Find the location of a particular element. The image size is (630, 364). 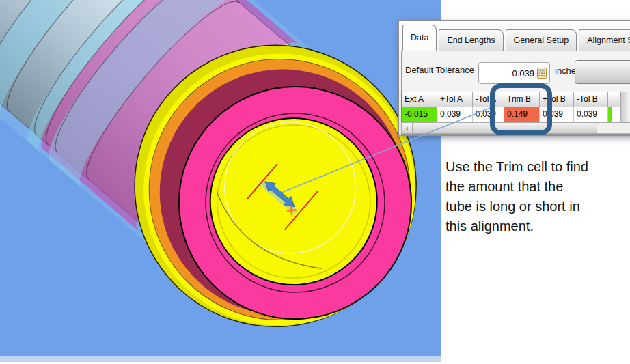

annotation-line: the amount that the is located at coordinates (538, 187).